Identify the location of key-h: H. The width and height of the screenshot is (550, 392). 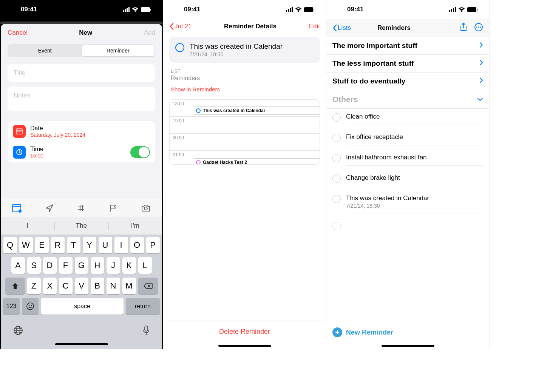
(97, 265).